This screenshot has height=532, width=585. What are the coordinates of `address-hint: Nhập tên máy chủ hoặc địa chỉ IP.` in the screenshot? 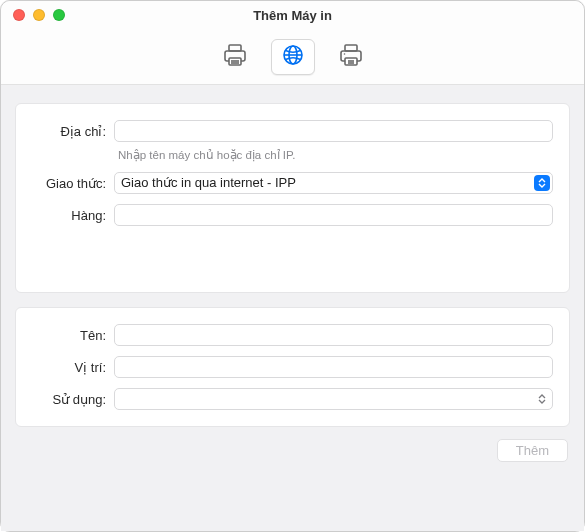 It's located at (204, 155).